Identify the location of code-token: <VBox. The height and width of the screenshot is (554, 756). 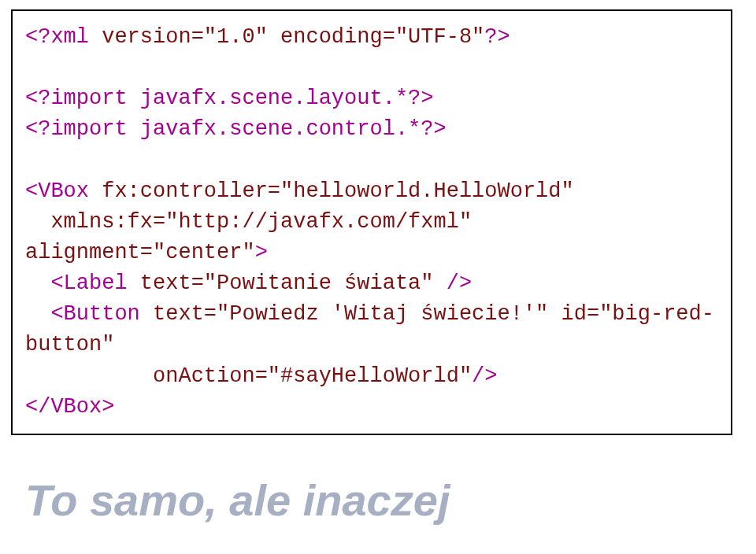
(63, 191).